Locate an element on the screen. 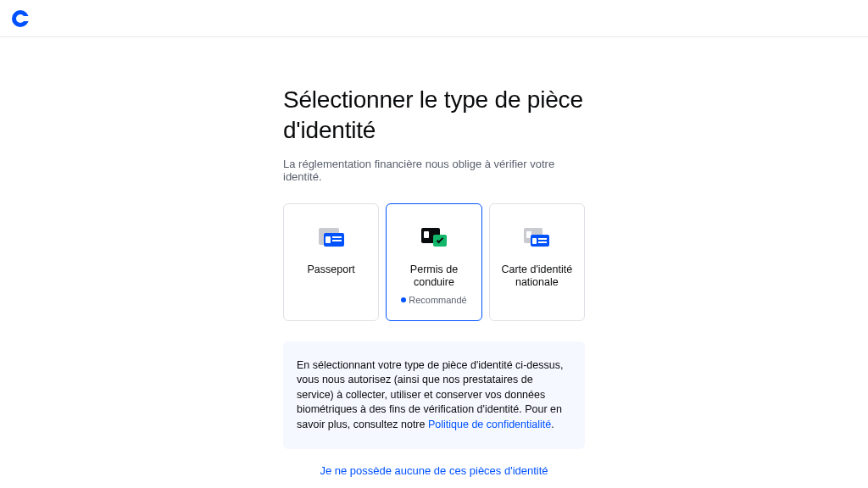 The image size is (868, 488). option-national-id: Carte d'identité nationale is located at coordinates (537, 263).